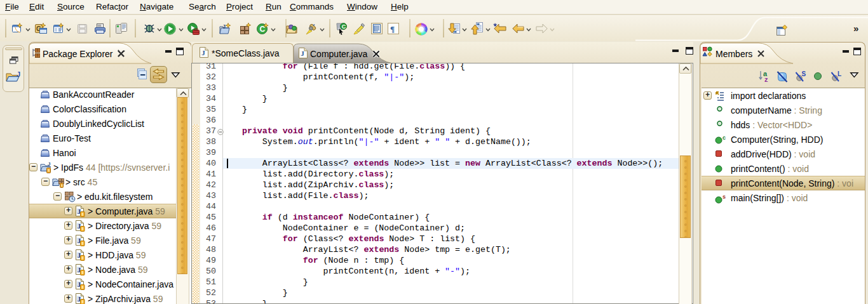 This screenshot has width=868, height=304. I want to click on svg-text: S, so click(804, 74).